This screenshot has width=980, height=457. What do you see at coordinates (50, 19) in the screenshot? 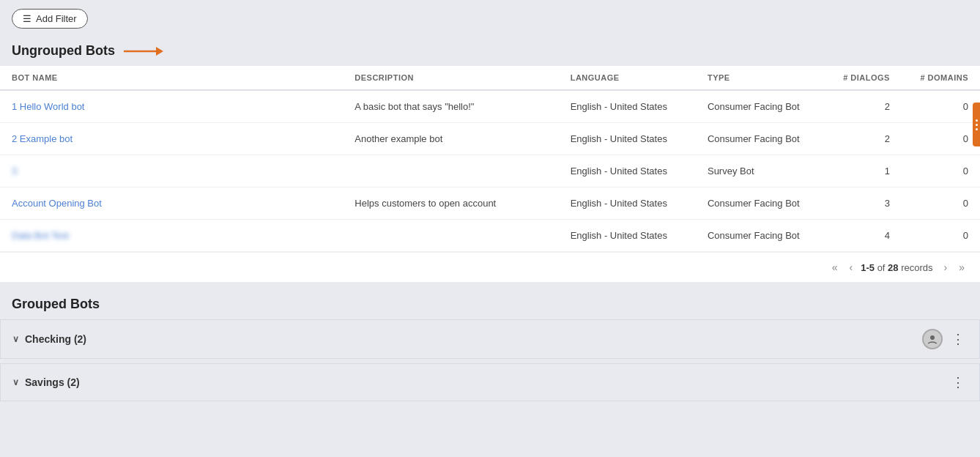
I see `add-filter-button: ☰ Add Filter` at bounding box center [50, 19].